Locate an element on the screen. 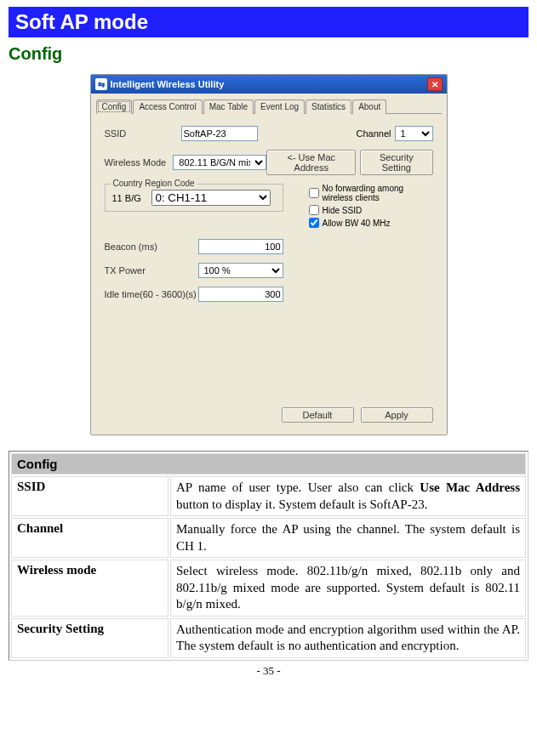 This screenshot has width=537, height=756. channel-select: 1 is located at coordinates (414, 134).